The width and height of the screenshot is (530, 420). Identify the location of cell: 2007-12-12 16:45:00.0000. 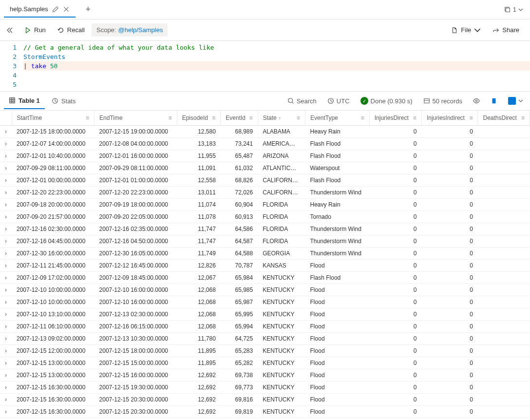
(136, 266).